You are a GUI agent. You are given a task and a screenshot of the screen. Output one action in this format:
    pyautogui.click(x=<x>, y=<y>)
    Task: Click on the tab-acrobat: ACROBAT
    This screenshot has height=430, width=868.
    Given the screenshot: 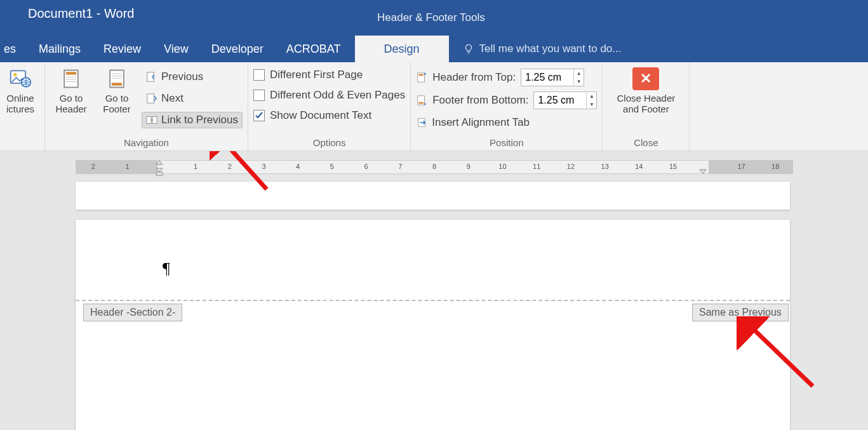 What is the action you would take?
    pyautogui.click(x=314, y=49)
    